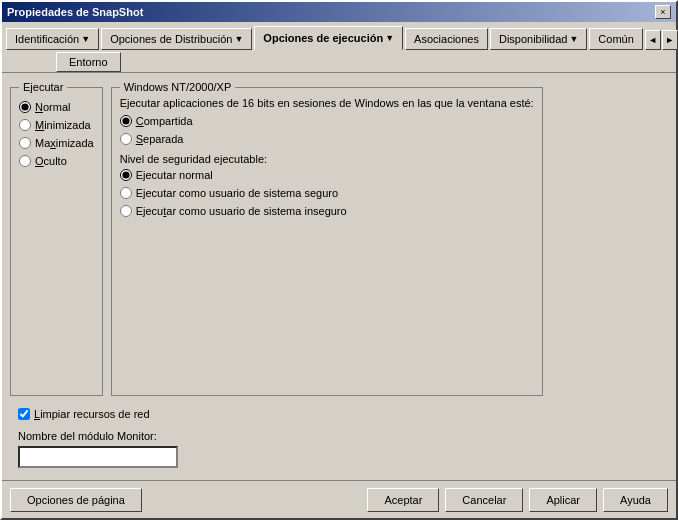  Describe the element at coordinates (25, 161) in the screenshot. I see `radio-oculto-input` at that location.